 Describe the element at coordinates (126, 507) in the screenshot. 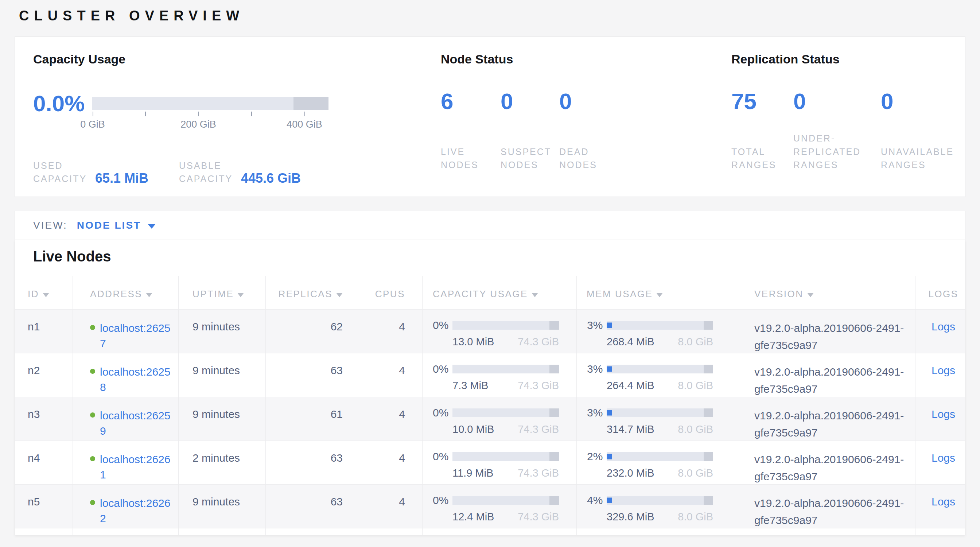

I see `node-address-cell: localhost:26262` at that location.